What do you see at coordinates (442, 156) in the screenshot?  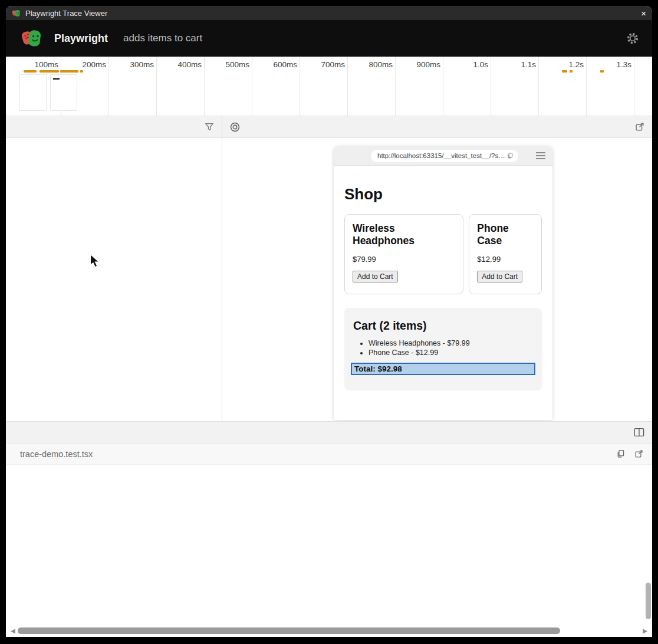 I see `page-url: http://localhost:63315/__vitest_test__/?…` at bounding box center [442, 156].